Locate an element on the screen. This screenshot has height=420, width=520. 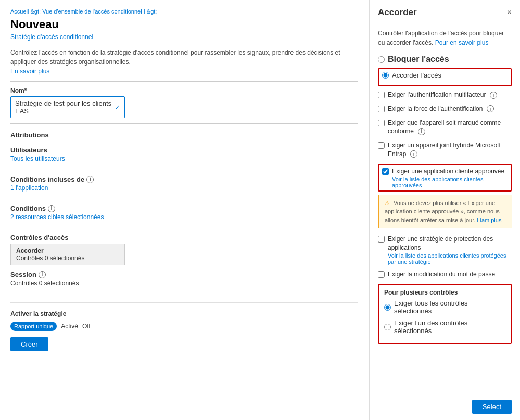
toggle-rapport: Rapport unique is located at coordinates (33, 326).